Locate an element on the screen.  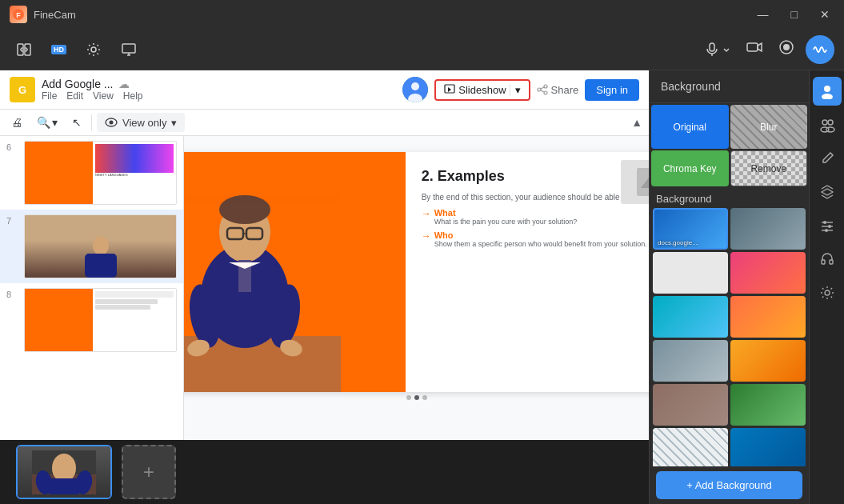
slide-orange-panel is located at coordinates (294, 272).